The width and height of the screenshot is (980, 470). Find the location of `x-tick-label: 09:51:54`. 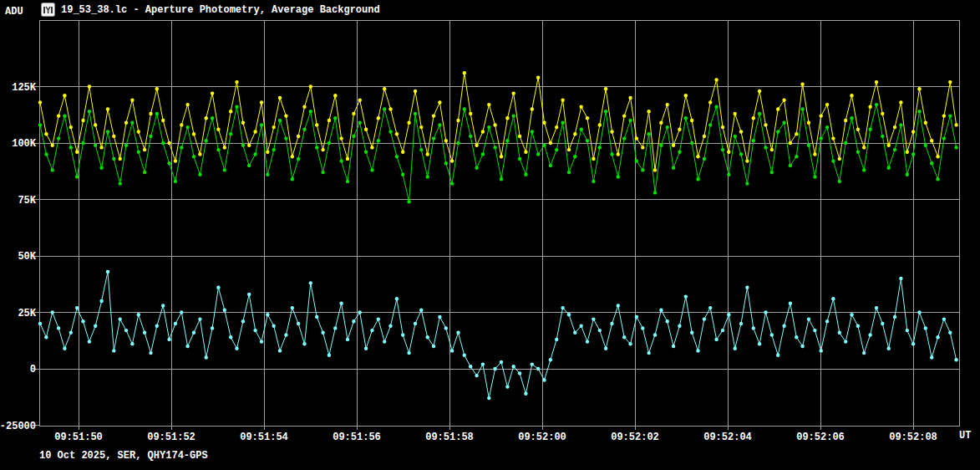

x-tick-label: 09:51:54 is located at coordinates (264, 437).